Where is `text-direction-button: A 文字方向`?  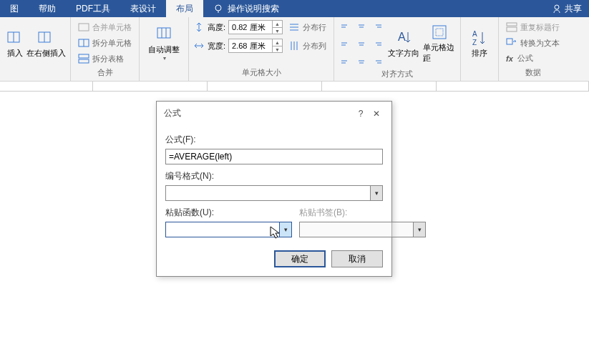 text-direction-button: A 文字方向 is located at coordinates (404, 44).